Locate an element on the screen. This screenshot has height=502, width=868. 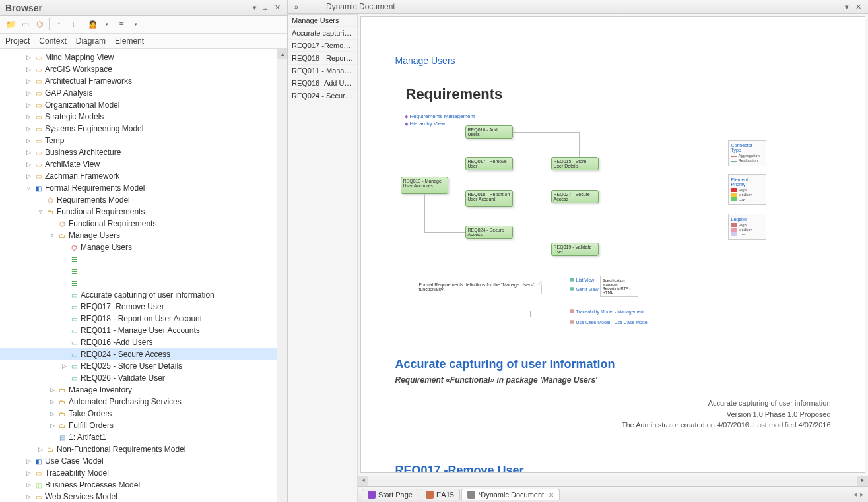
tree-item: ▷▭Strategic Models is located at coordinates (144, 117).